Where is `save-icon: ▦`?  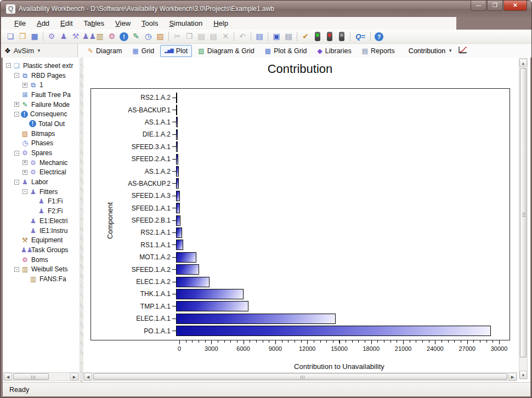 save-icon: ▦ is located at coordinates (35, 36).